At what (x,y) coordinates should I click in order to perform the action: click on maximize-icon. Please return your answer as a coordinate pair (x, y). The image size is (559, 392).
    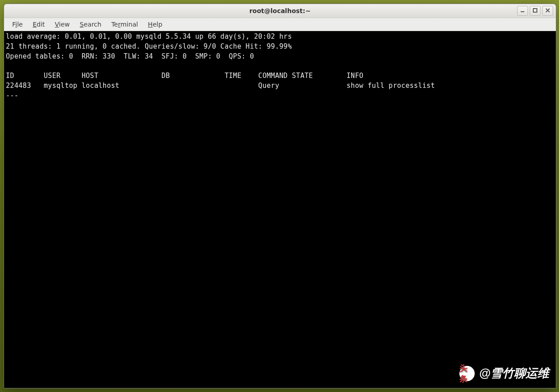
    Looking at the image, I should click on (535, 11).